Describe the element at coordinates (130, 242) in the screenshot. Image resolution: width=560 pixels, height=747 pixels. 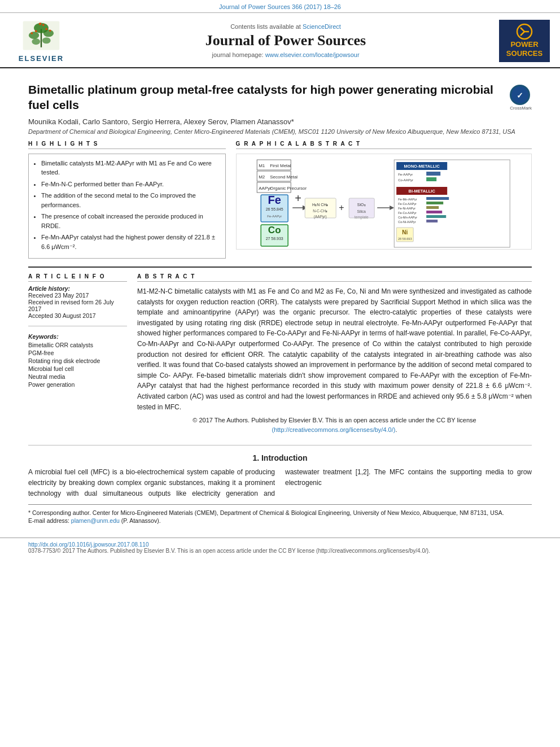
I see `highlight-item-5: Fe-Mn-AAPyr catalyst had the highest pow…` at that location.